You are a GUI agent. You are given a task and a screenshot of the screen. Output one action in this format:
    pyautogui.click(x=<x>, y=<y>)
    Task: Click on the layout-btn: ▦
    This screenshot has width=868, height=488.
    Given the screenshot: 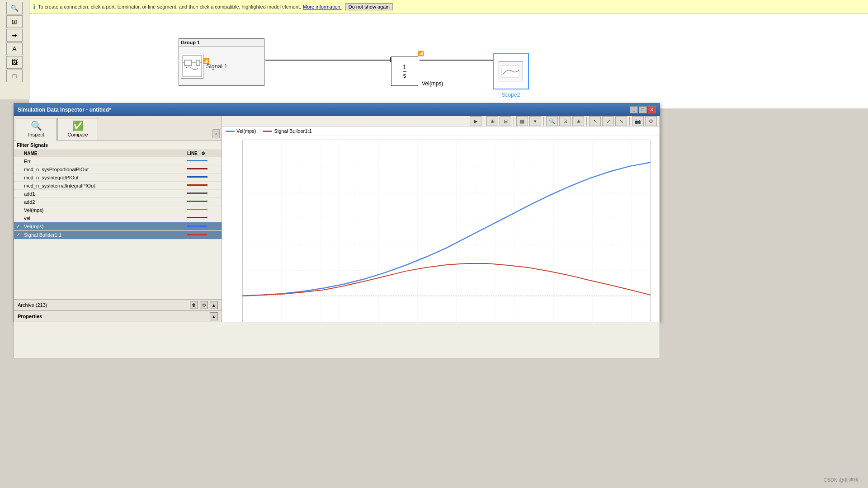 What is the action you would take?
    pyautogui.click(x=522, y=121)
    